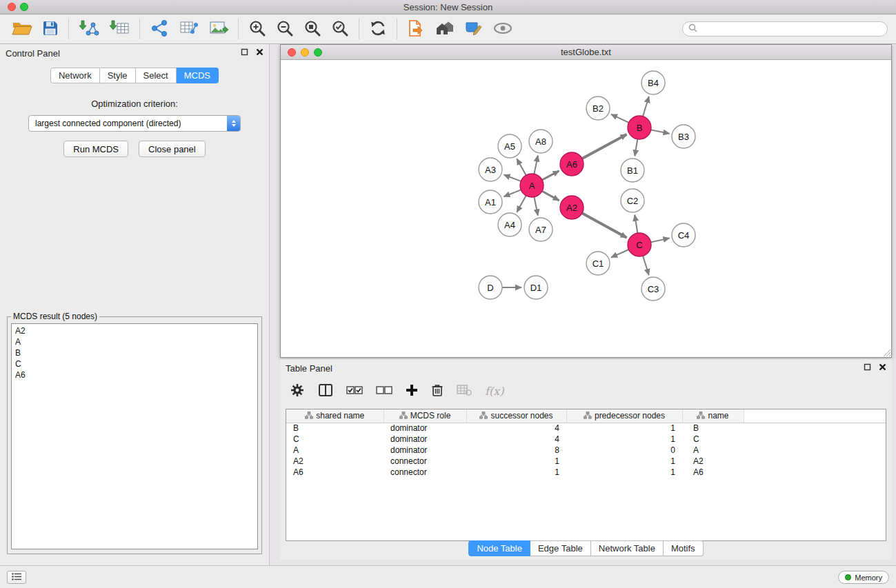  What do you see at coordinates (586, 428) in the screenshot?
I see `table-row-B: Bdominator41B` at bounding box center [586, 428].